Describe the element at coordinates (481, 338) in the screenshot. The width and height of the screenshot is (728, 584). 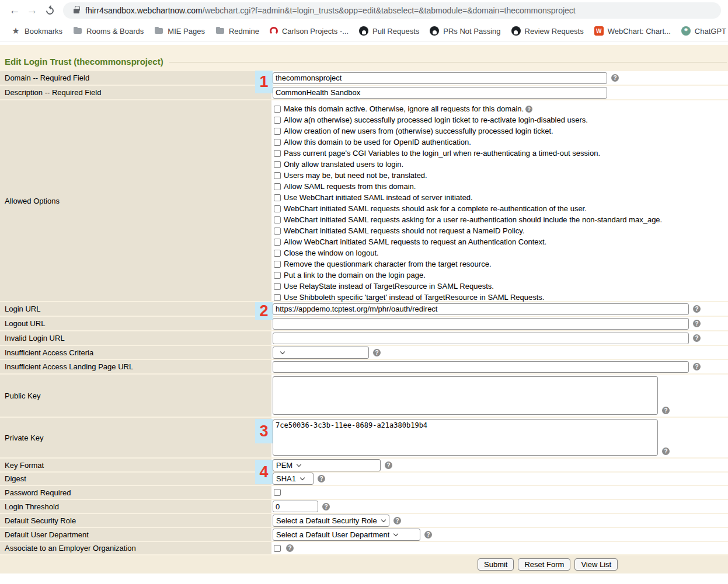
I see `invalid-login-url-input` at that location.